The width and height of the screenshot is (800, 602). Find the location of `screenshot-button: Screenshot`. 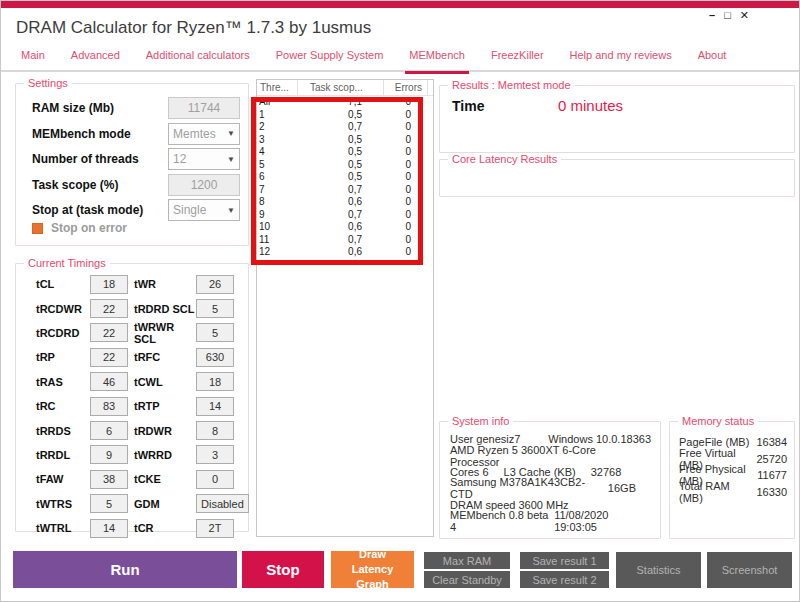

screenshot-button: Screenshot is located at coordinates (750, 570).